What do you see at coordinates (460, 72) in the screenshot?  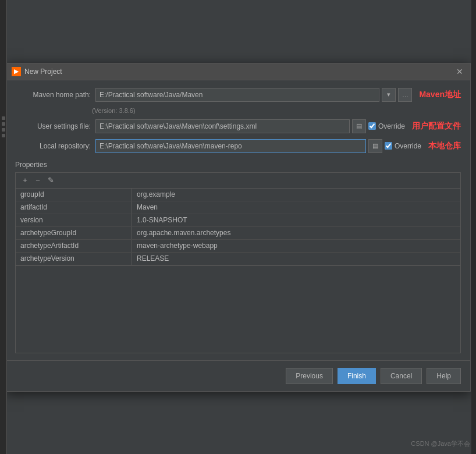 I see `close-button: ✕` at bounding box center [460, 72].